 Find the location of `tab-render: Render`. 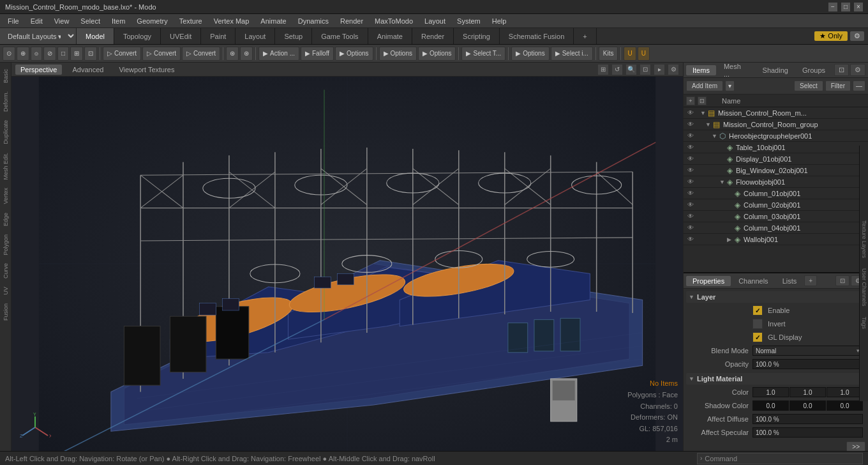

tab-render: Render is located at coordinates (433, 36).